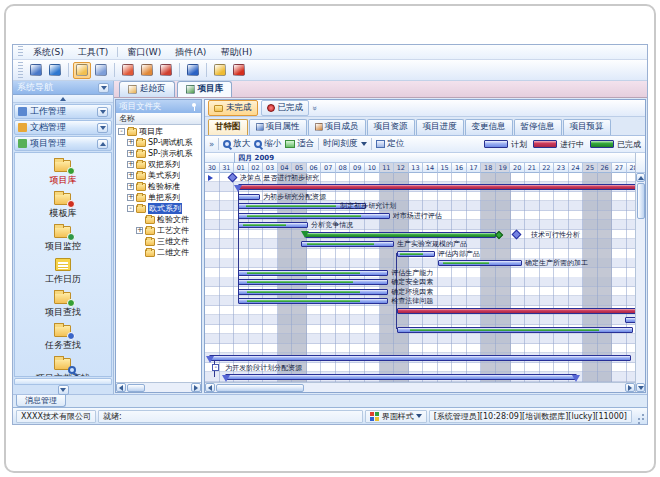 The height and width of the screenshot is (477, 660). I want to click on gantt-vscrollbar, so click(640, 272).